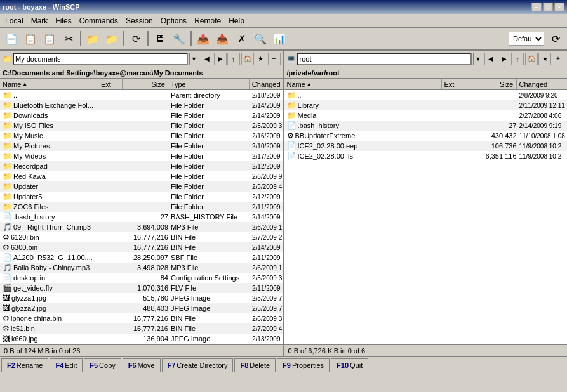 The height and width of the screenshot is (392, 567). What do you see at coordinates (142, 329) in the screenshot?
I see `left-file-row: ⚙ ic51.bin 16,777,216 BIN File 2/7/2009 …` at bounding box center [142, 329].